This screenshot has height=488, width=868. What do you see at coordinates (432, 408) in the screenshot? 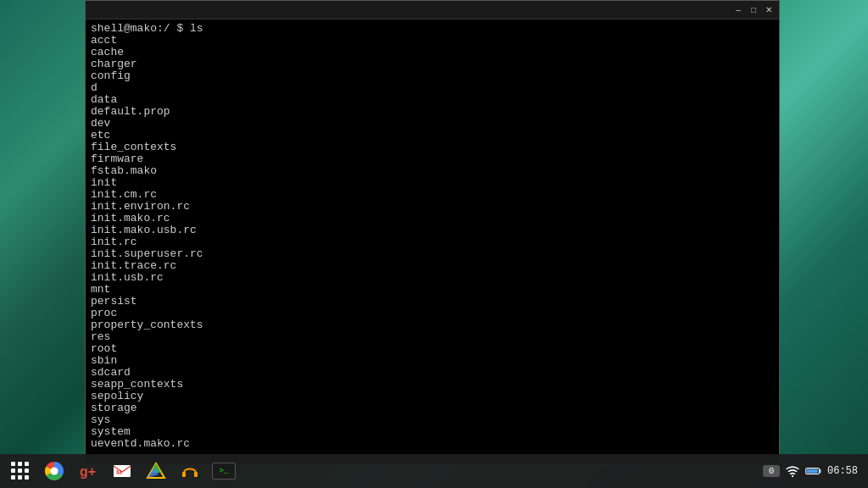
I see `terminal-output-line: storage` at bounding box center [432, 408].